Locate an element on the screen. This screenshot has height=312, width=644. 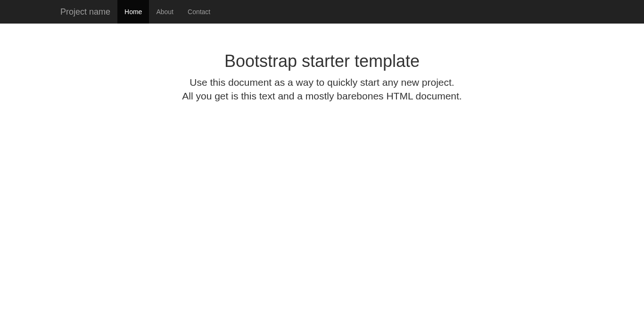
lead-line-2: All you get is this text and a mostly ba… is located at coordinates (322, 96).